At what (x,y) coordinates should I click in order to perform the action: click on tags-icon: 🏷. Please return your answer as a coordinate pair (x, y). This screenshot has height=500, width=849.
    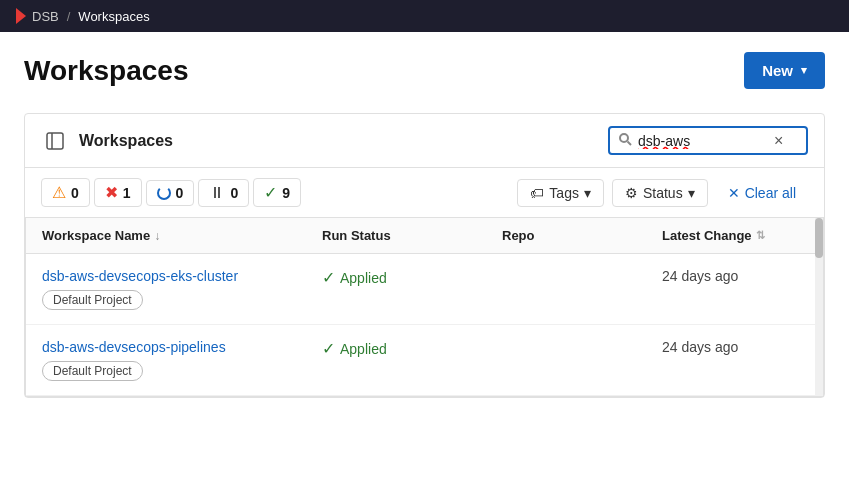
    Looking at the image, I should click on (537, 193).